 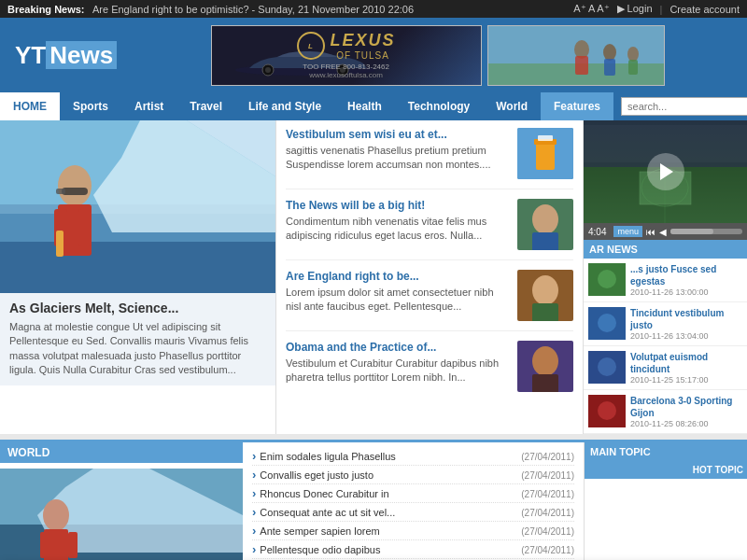 I want to click on create-account-link: Create account, so click(x=704, y=9).